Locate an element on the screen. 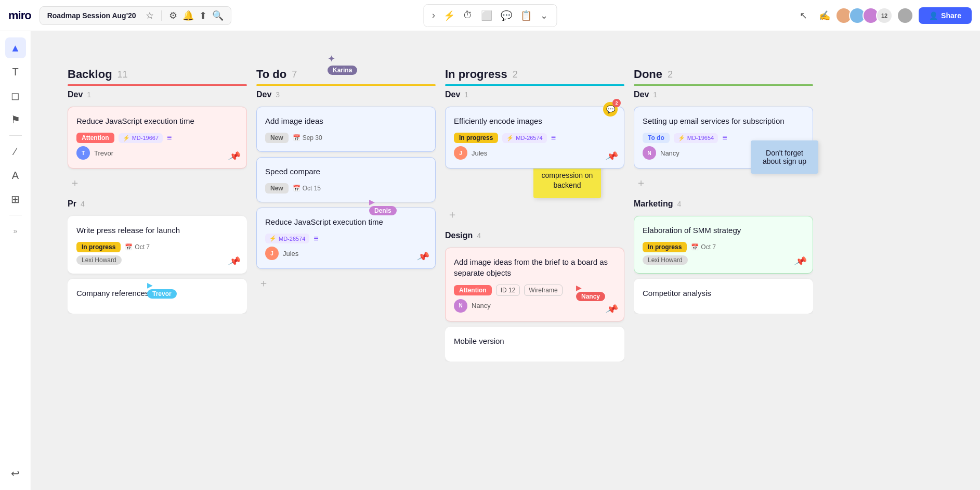 This screenshot has width=980, height=490. inprogress-design-card-2: Mobile version is located at coordinates (534, 344).